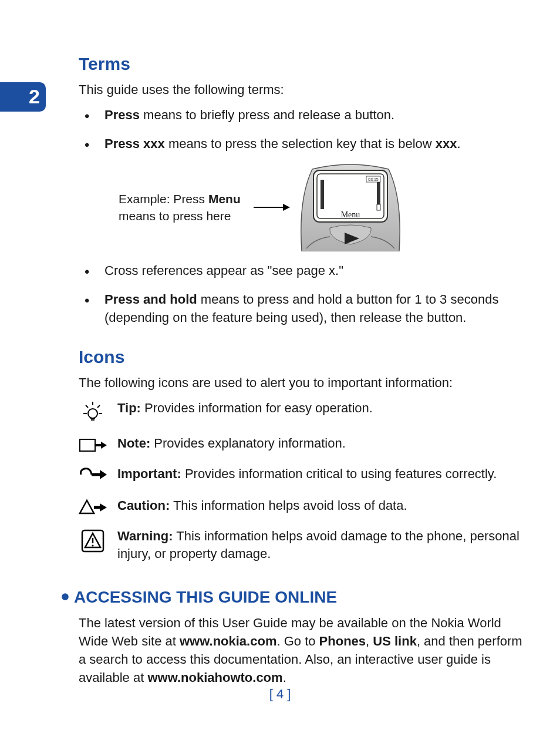  Describe the element at coordinates (305, 130) in the screenshot. I see `terms-list: Press means to briefly press and release…` at that location.